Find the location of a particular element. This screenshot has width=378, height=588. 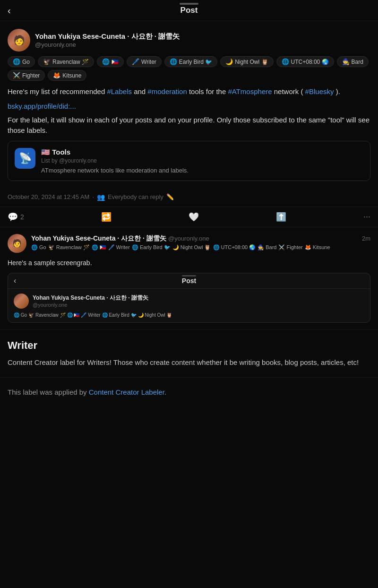

embed-icon: 📡 is located at coordinates (25, 158).